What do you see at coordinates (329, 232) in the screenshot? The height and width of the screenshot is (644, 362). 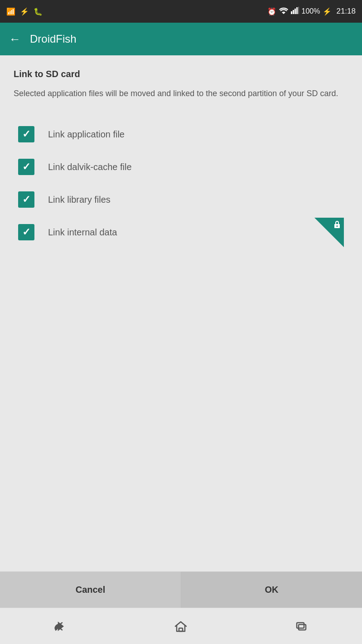 I see `lock-badge` at bounding box center [329, 232].